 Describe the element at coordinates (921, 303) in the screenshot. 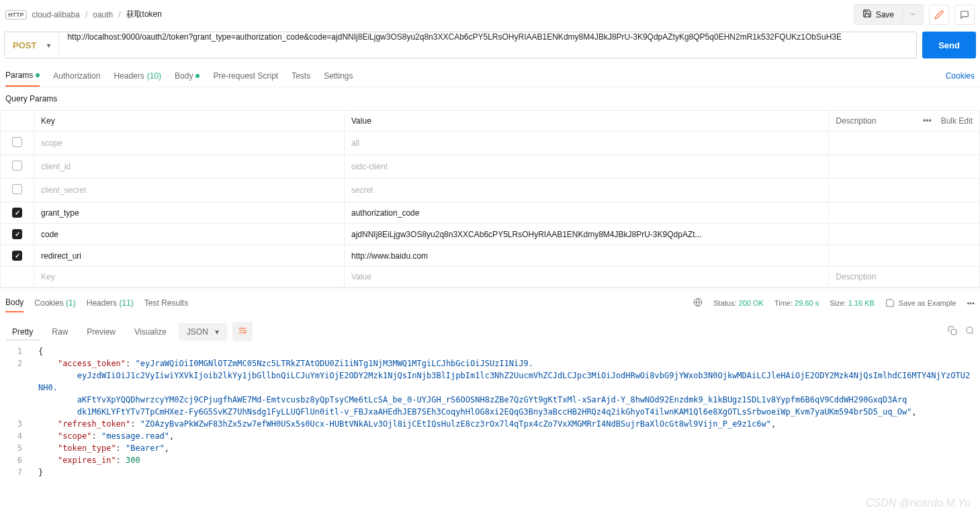

I see `save-as-example-button: Save as Example` at that location.